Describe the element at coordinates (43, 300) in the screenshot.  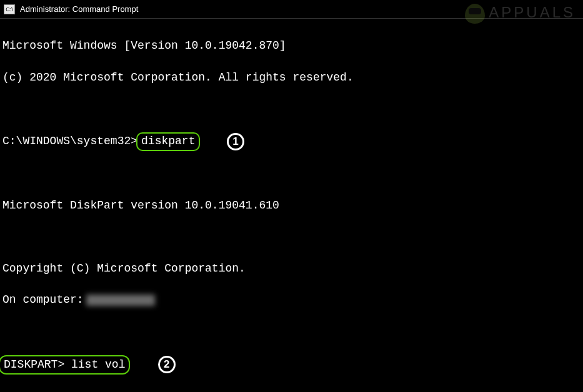
I see `computer-label: On computer:` at that location.